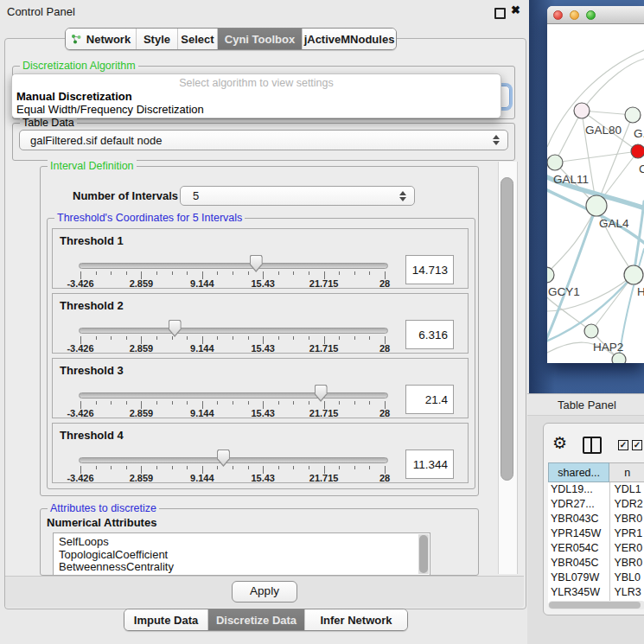 Image resolution: width=644 pixels, height=644 pixels. What do you see at coordinates (500, 14) in the screenshot?
I see `float-window-icon` at bounding box center [500, 14].